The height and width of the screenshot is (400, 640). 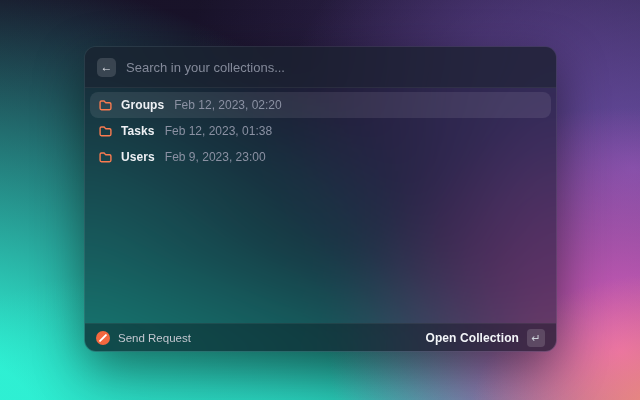 I want to click on collection-row: Groups Feb 12, 2023, 02:20, so click(x=320, y=105).